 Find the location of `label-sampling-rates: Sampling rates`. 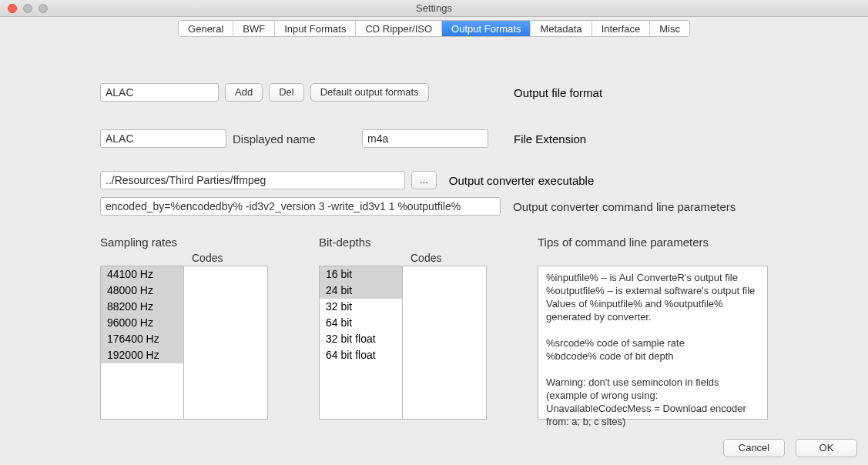

label-sampling-rates: Sampling rates is located at coordinates (184, 242).